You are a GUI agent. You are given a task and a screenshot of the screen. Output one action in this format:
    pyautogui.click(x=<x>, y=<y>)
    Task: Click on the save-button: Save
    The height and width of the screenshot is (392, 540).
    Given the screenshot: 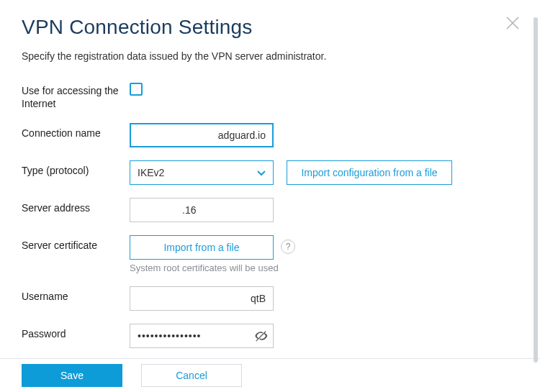 What is the action you would take?
    pyautogui.click(x=72, y=375)
    